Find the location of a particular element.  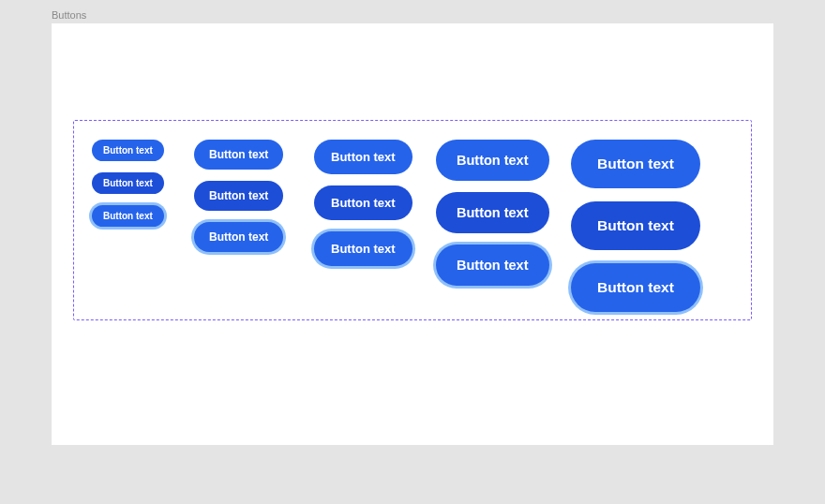

button-column-sm: Button text Button text Button text is located at coordinates (238, 196).